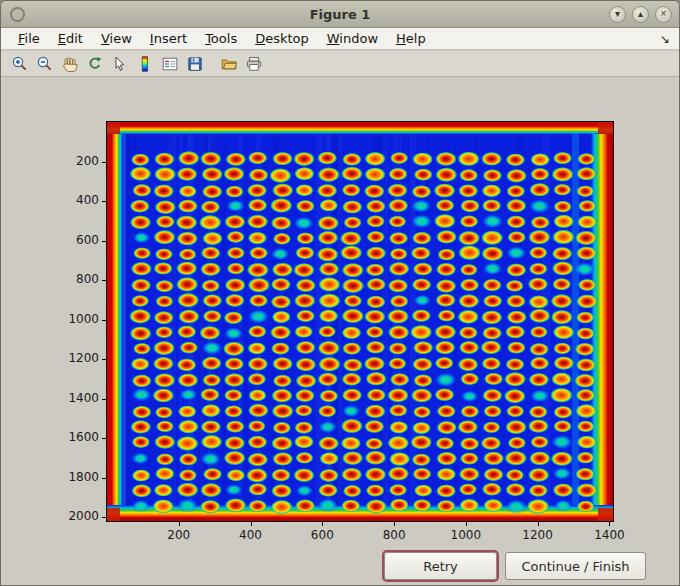 This screenshot has width=680, height=586. Describe the element at coordinates (212, 64) in the screenshot. I see `toolbar-separator` at that location.